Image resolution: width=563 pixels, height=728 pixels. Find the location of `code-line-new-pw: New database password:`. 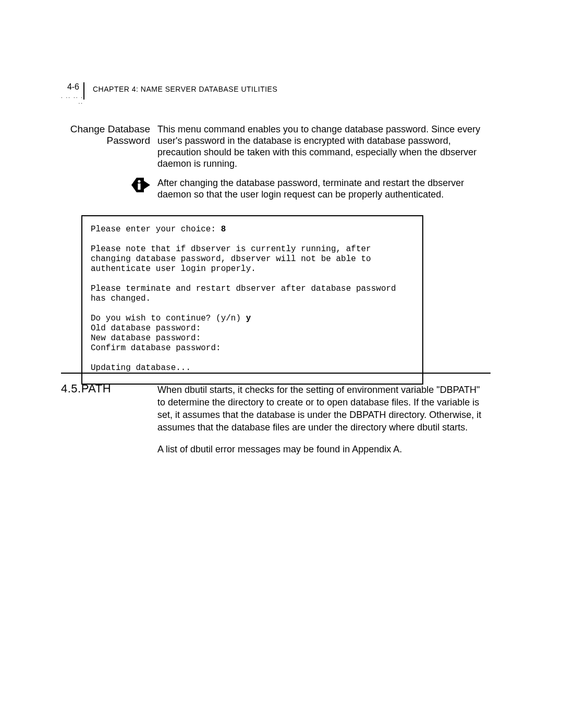

code-line-new-pw: New database password: is located at coordinates (146, 338).